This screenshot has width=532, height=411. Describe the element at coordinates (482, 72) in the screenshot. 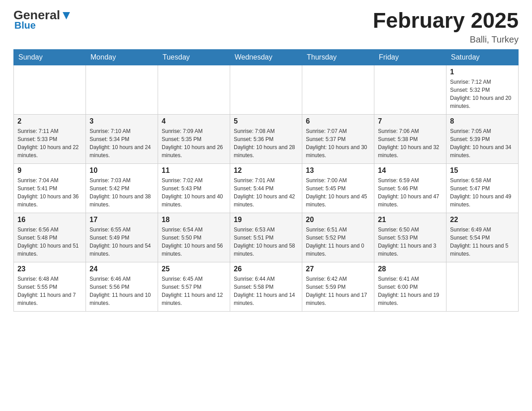

I see `day-number: 1` at that location.